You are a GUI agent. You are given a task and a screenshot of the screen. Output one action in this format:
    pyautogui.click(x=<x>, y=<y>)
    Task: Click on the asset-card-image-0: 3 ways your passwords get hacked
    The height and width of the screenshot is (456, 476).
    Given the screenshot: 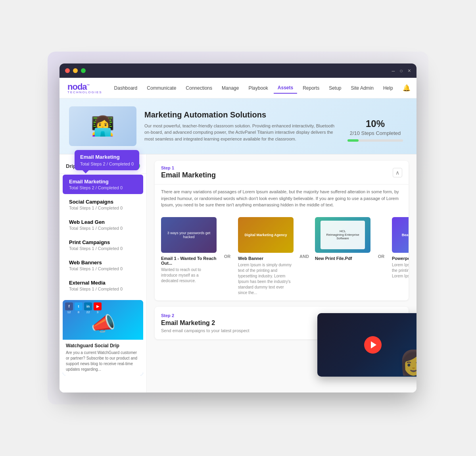 What is the action you would take?
    pyautogui.click(x=189, y=235)
    